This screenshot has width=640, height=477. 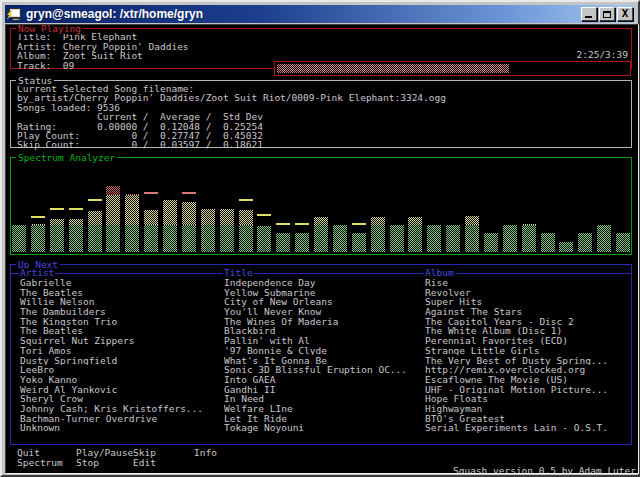 I want to click on menu-item-spectrum: Spectrum, so click(x=40, y=463).